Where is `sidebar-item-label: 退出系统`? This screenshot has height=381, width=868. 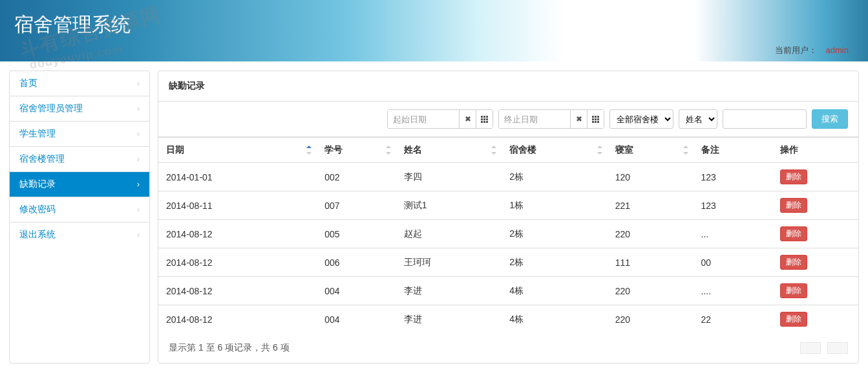 sidebar-item-label: 退出系统 is located at coordinates (37, 235).